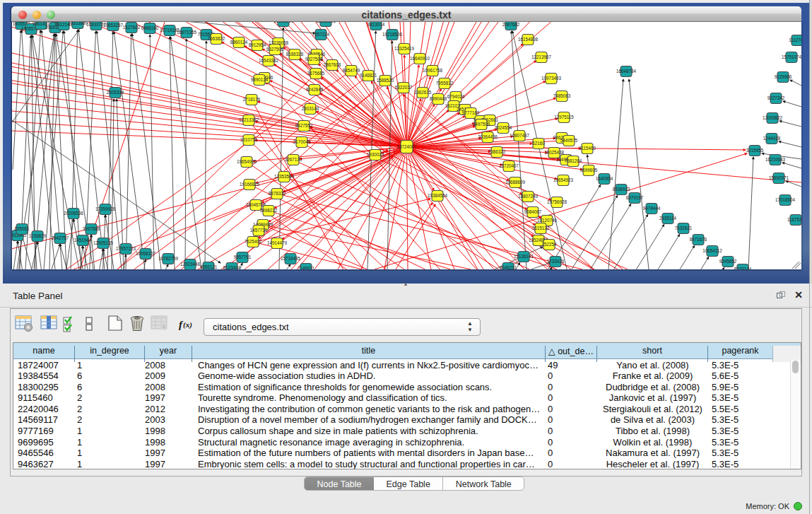 This screenshot has width=812, height=514. What do you see at coordinates (605, 178) in the screenshot?
I see `svg-text: 1640954` at bounding box center [605, 178].